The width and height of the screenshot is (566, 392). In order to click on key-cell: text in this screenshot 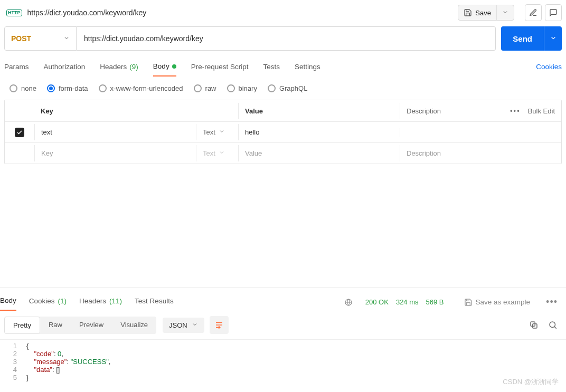, I will do `click(115, 132)`.